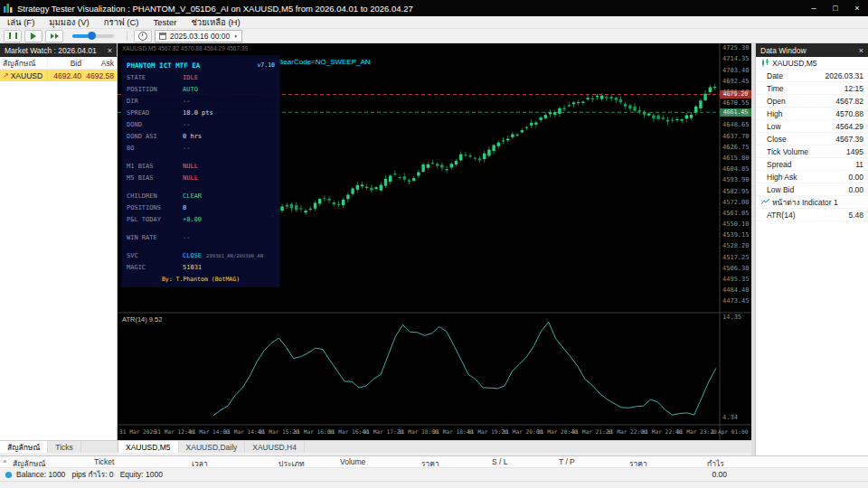  What do you see at coordinates (434, 23) in the screenshot?
I see `menu-bar: เล่น (F)มุมมอง (V)กราฟ (C)Testerช่วยเหลื…` at bounding box center [434, 23].